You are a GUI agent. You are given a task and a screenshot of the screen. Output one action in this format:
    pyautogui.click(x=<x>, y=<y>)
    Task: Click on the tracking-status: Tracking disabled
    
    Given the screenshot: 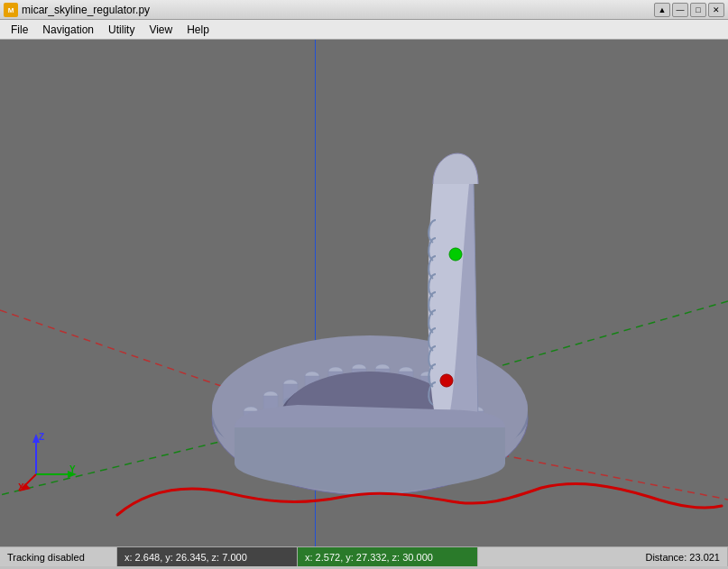 What is the action you would take?
    pyautogui.click(x=46, y=557)
    